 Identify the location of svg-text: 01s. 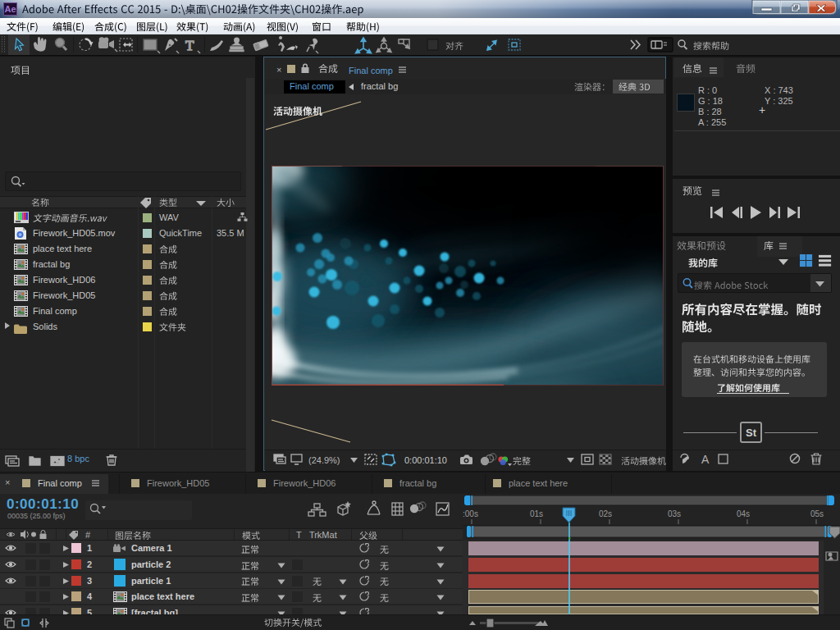
(536, 514).